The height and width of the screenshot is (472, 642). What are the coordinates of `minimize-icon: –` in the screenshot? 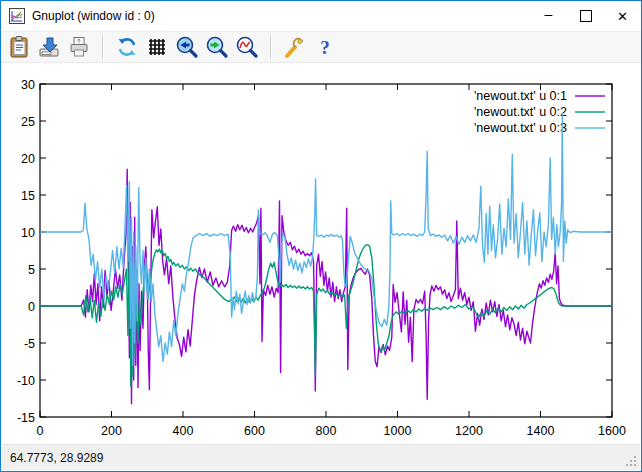 It's located at (549, 14).